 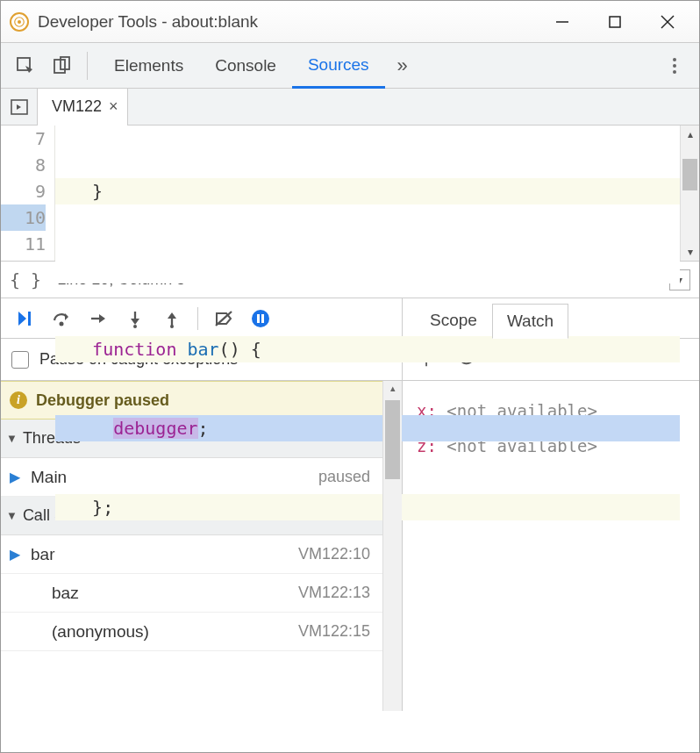 What do you see at coordinates (23, 165) in the screenshot?
I see `line-number: 8` at bounding box center [23, 165].